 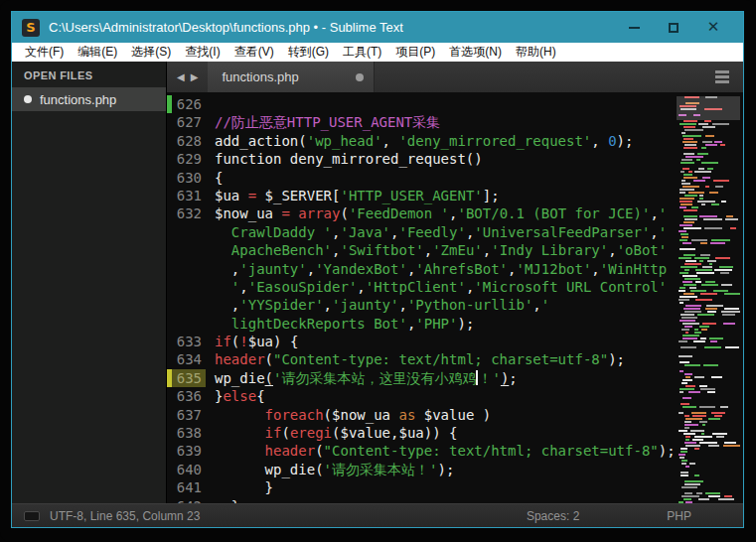 I want to click on code-line: 640 wp_die('请勿采集本站！');, so click(x=455, y=470).